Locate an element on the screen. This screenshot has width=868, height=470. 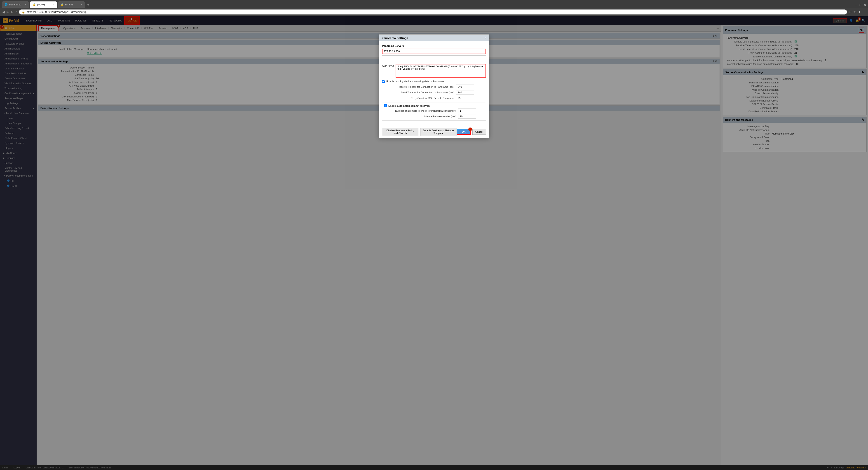
tab-panorama: 🌐 Panorama ✕ is located at coordinates (16, 5).